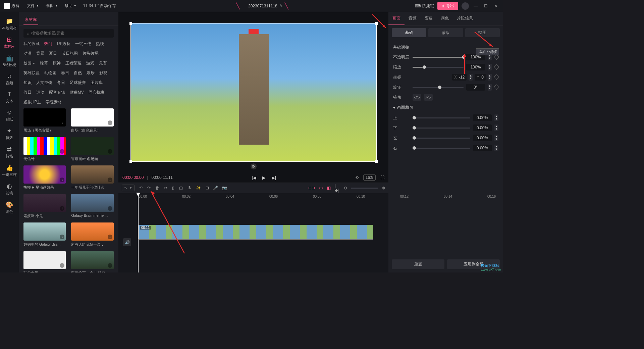  Describe the element at coordinates (441, 138) in the screenshot. I see `crop-left-slider` at that location.